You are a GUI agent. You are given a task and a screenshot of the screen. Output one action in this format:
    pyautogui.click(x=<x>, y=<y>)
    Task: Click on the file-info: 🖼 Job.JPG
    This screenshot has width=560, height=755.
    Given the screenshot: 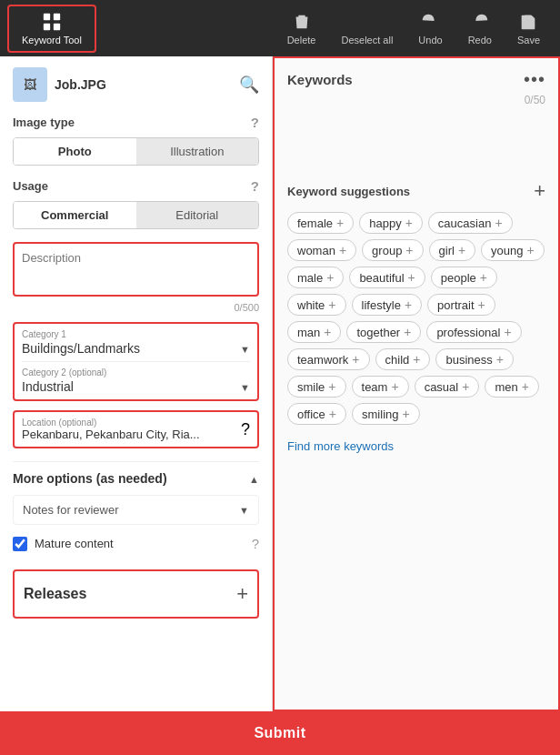 What is the action you would take?
    pyautogui.click(x=60, y=85)
    